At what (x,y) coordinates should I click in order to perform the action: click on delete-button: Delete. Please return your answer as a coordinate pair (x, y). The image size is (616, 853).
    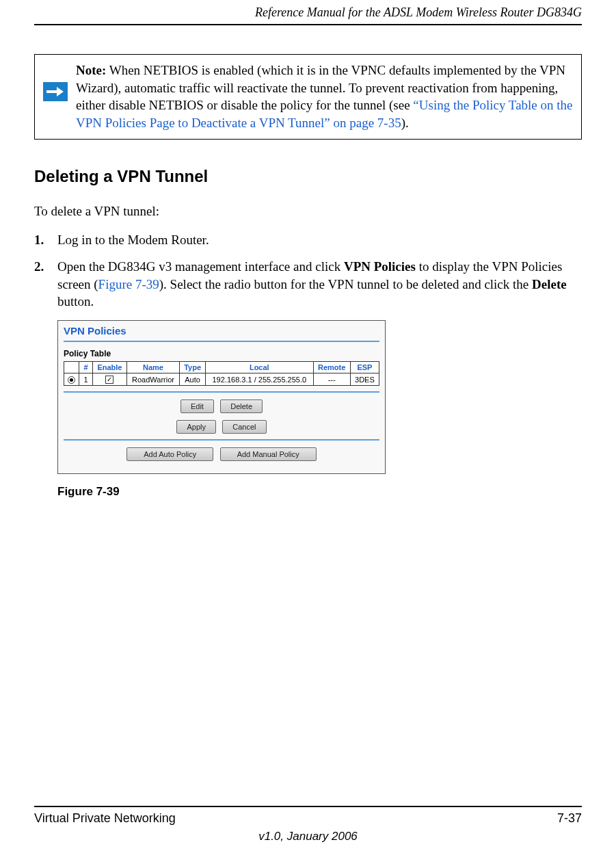
    Looking at the image, I should click on (241, 406).